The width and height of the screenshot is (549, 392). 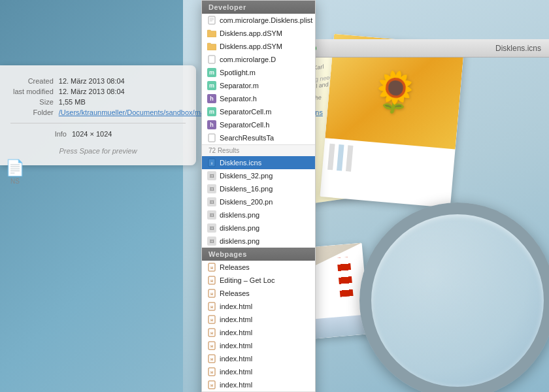 I want to click on list-item: com.microlarge.Disklens.plist, so click(x=259, y=20).